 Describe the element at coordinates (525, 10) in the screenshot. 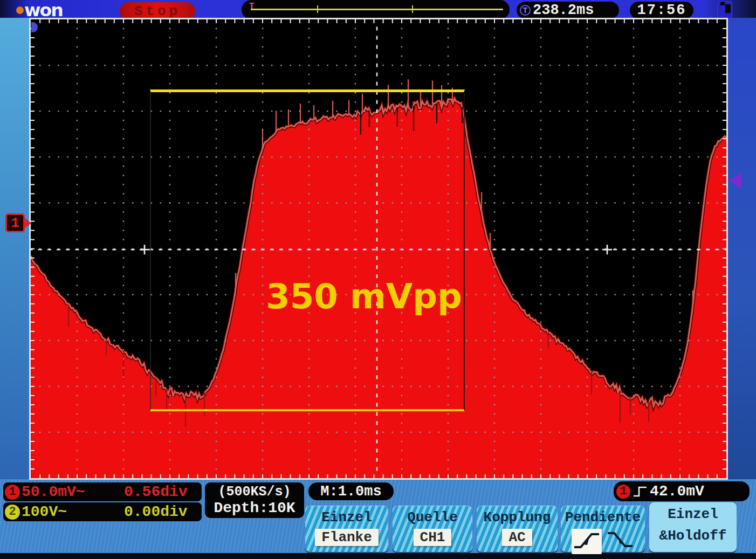

I see `trigger-t-icon: T` at that location.